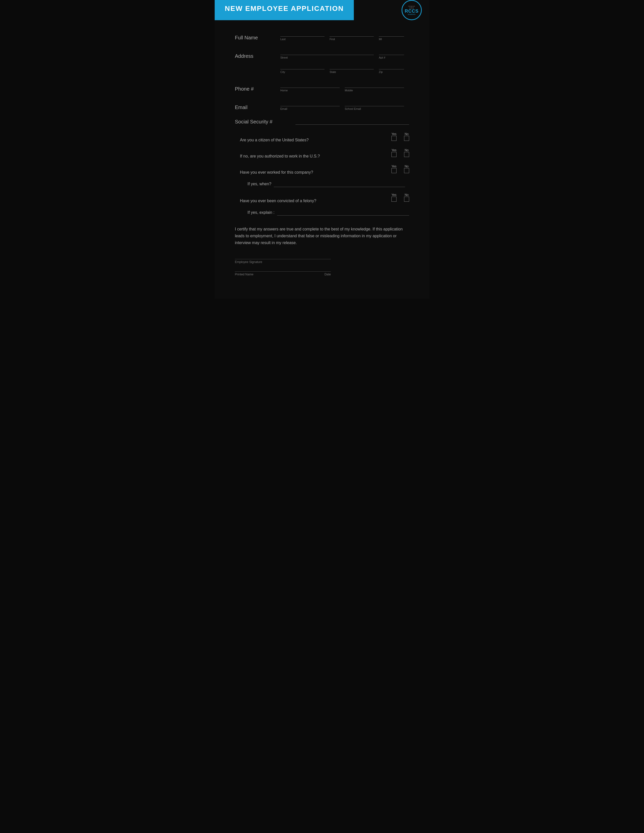 This screenshot has height=833, width=644. What do you see at coordinates (352, 72) in the screenshot?
I see `state-label: State` at bounding box center [352, 72].